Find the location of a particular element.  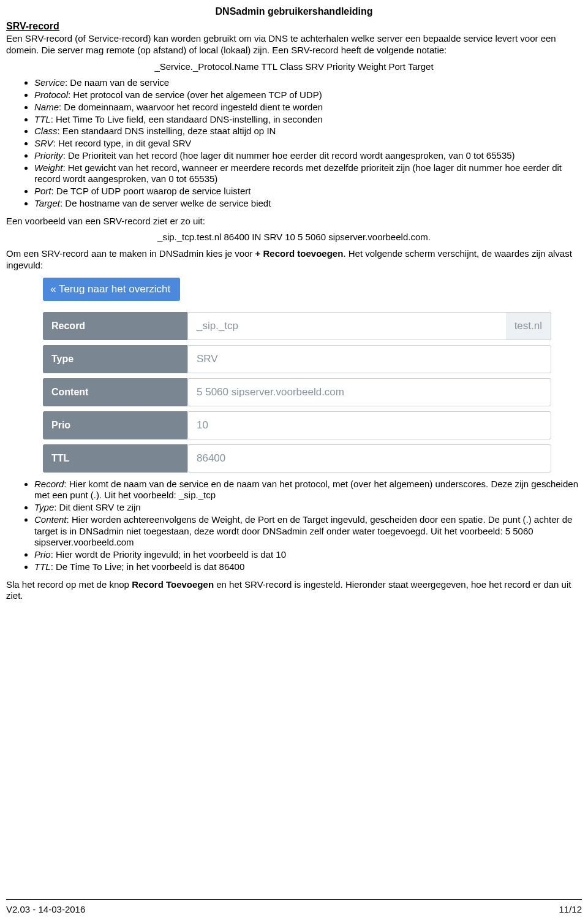

text: Om een SRV-record aan te maken in DNSadm… is located at coordinates (131, 254).